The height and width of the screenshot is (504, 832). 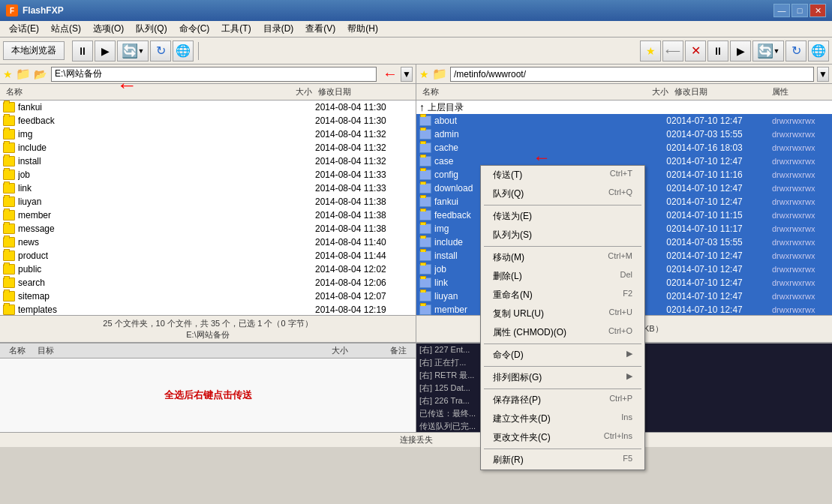 I want to click on list-item: member 2014-08-04 11:38, so click(x=208, y=215).